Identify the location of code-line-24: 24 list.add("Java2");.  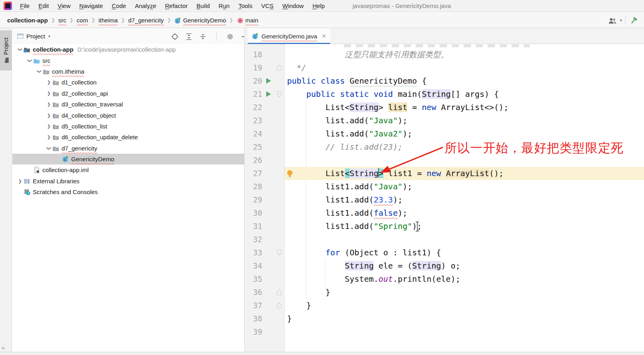
(445, 134).